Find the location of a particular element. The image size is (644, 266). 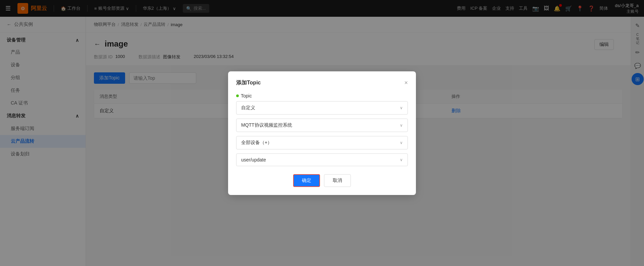

chevron-down-icon-4: ∨ is located at coordinates (401, 160).